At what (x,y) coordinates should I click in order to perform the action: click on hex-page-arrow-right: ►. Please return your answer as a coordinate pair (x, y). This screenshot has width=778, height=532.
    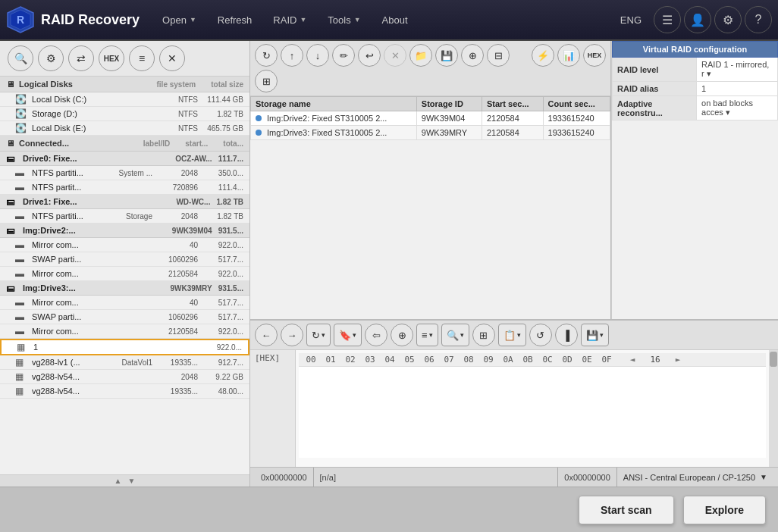
    Looking at the image, I should click on (678, 359).